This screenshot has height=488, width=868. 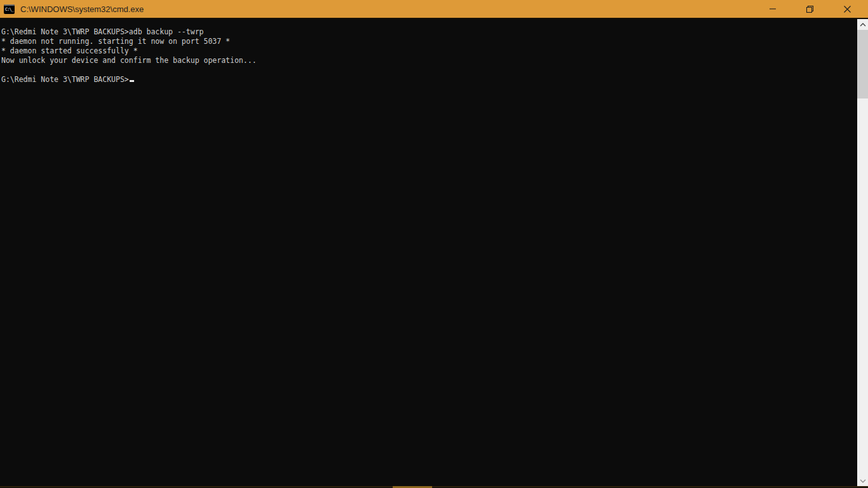 I want to click on scroll-down-button, so click(x=863, y=480).